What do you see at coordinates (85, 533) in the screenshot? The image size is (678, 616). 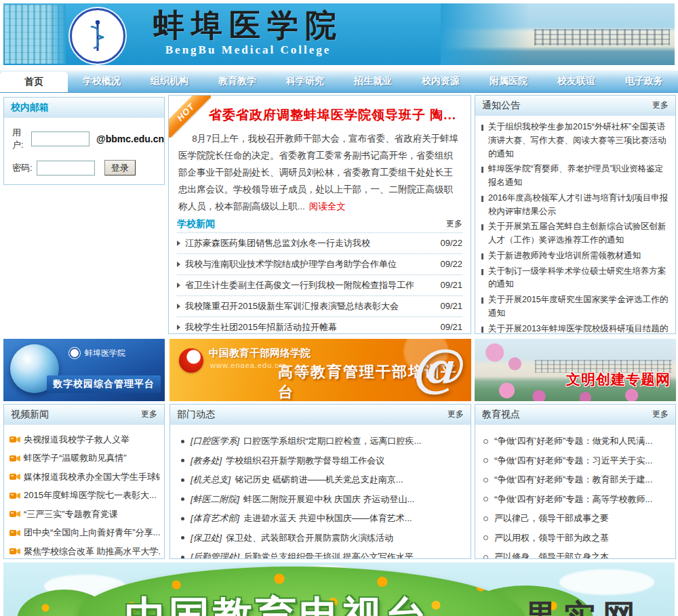 I see `video-item: 团中央“全国向上向善好青年”分享...` at bounding box center [85, 533].